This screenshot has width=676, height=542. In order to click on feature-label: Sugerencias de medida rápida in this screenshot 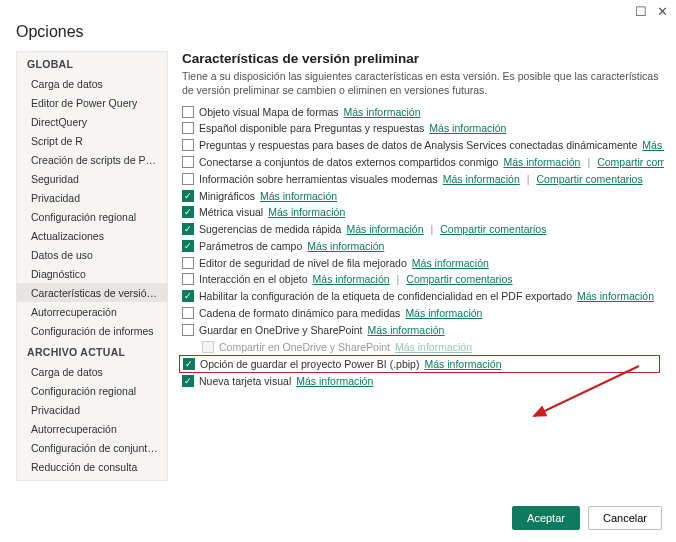, I will do `click(270, 229)`.